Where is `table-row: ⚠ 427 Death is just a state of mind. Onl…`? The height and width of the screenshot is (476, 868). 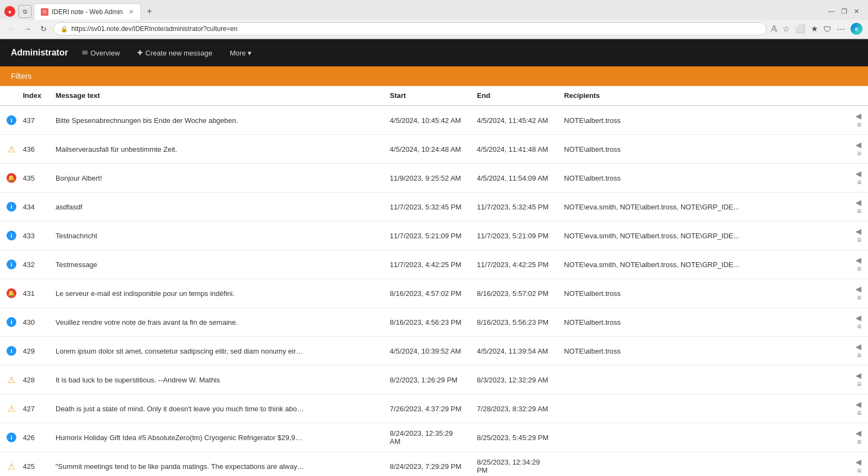 table-row: ⚠ 427 Death is just a state of mind. Onl… is located at coordinates (434, 409).